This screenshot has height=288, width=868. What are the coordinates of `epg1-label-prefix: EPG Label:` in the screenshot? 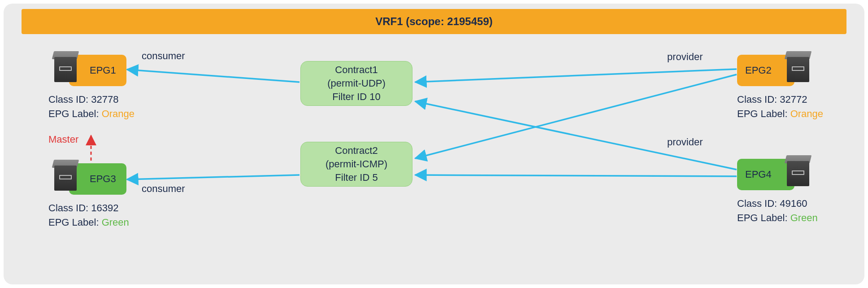 It's located at (75, 114).